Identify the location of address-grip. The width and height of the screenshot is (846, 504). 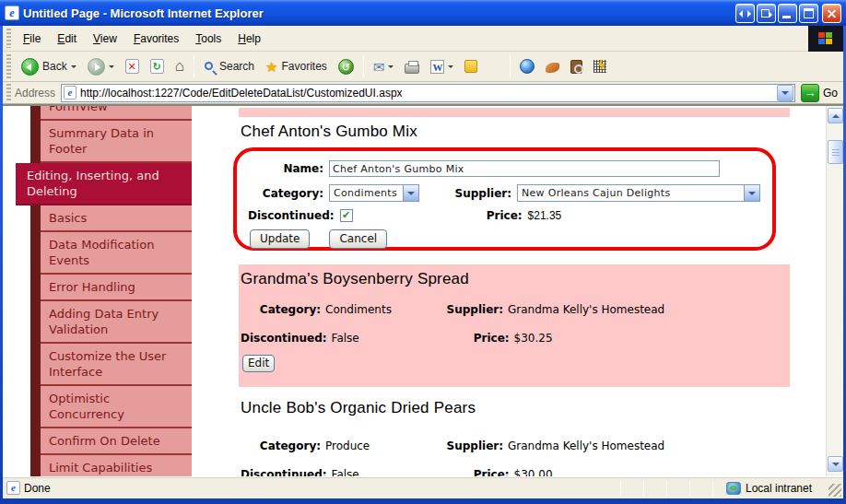
(9, 92).